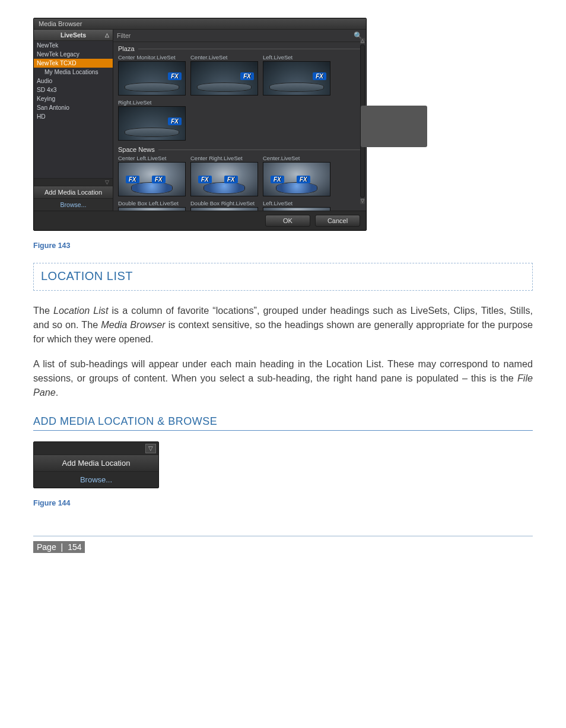  I want to click on media-browser-title: Media Browser, so click(200, 24).